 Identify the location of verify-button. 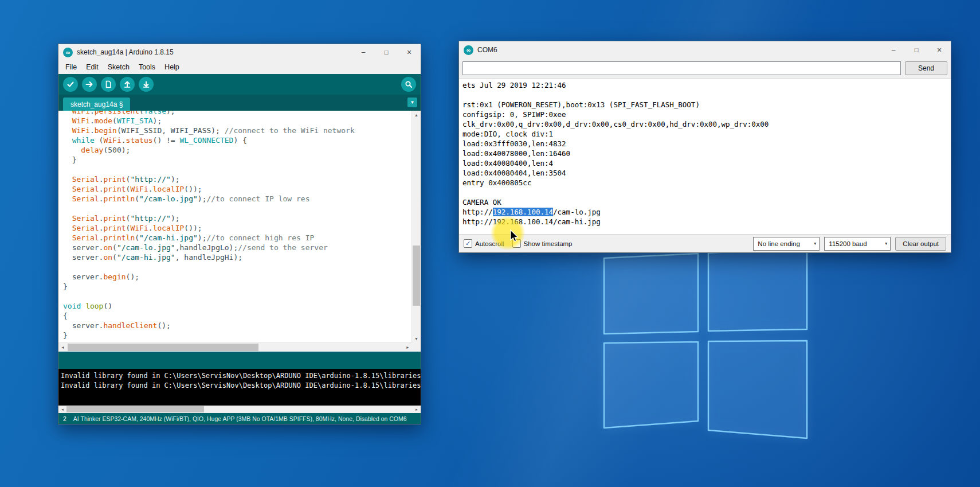
(70, 84).